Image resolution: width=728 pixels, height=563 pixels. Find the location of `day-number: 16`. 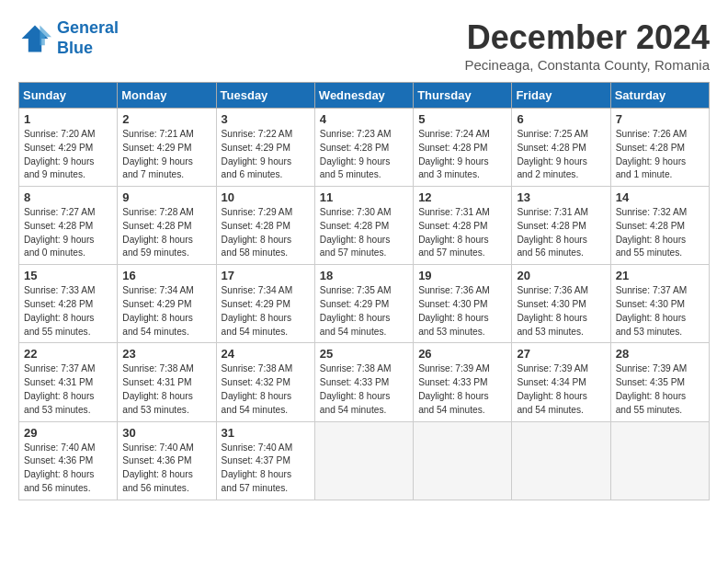

day-number: 16 is located at coordinates (166, 276).